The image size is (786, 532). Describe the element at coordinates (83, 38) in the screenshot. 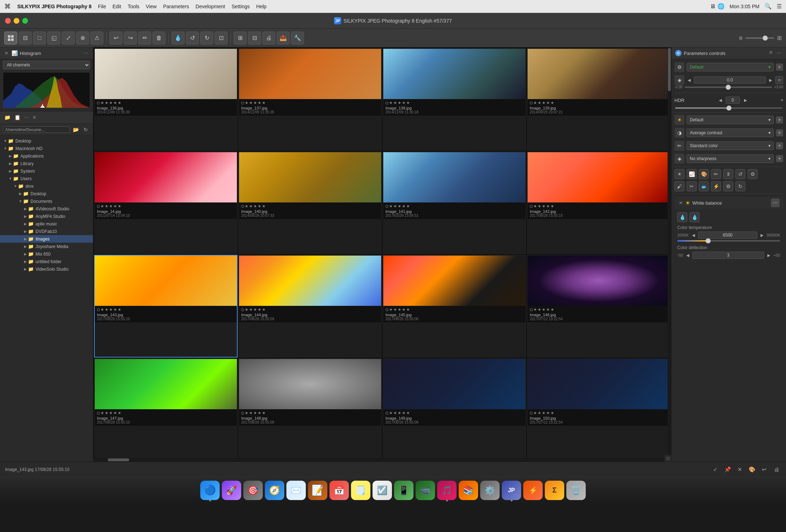

I see `zoom-btn: ⊕` at that location.